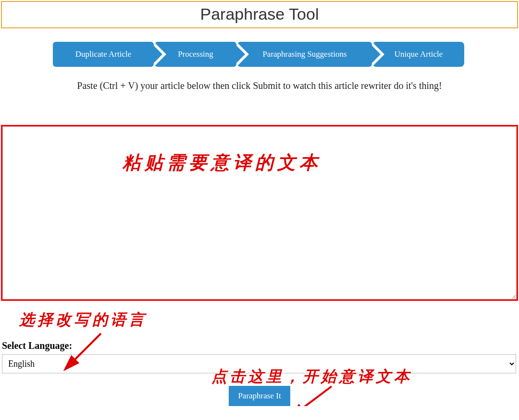 This screenshot has width=519, height=420. What do you see at coordinates (260, 54) in the screenshot?
I see `progress-steps: Duplicate Article Processing Paraphrasin…` at bounding box center [260, 54].